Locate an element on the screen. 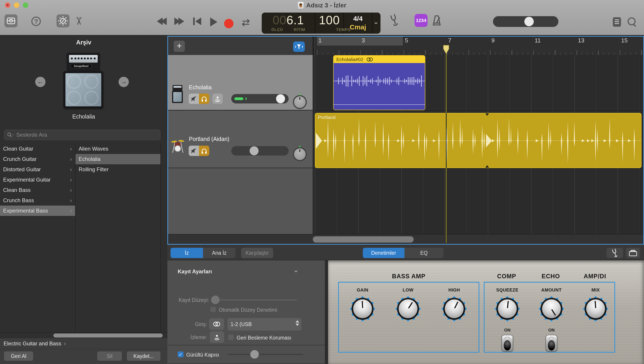  ruler-numbers: 13579111315 is located at coordinates (480, 41).